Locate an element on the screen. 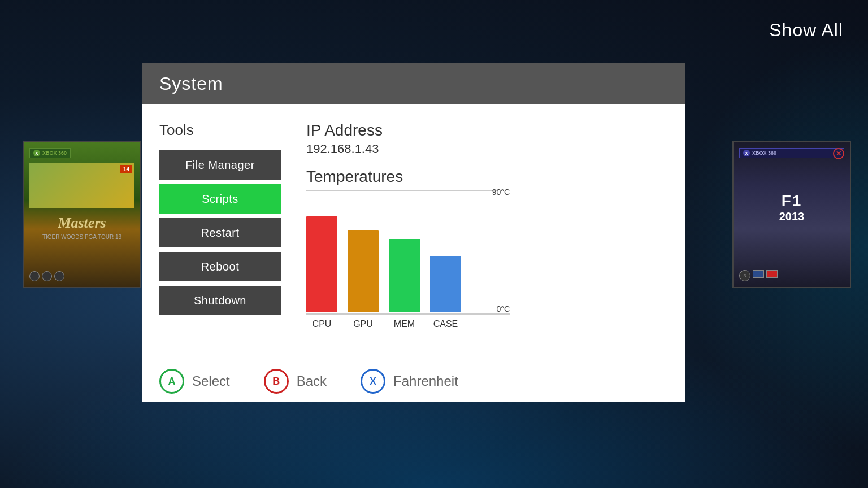 This screenshot has height=488, width=868. dialog-footer: A Select B Back X Fahrenheit is located at coordinates (414, 381).